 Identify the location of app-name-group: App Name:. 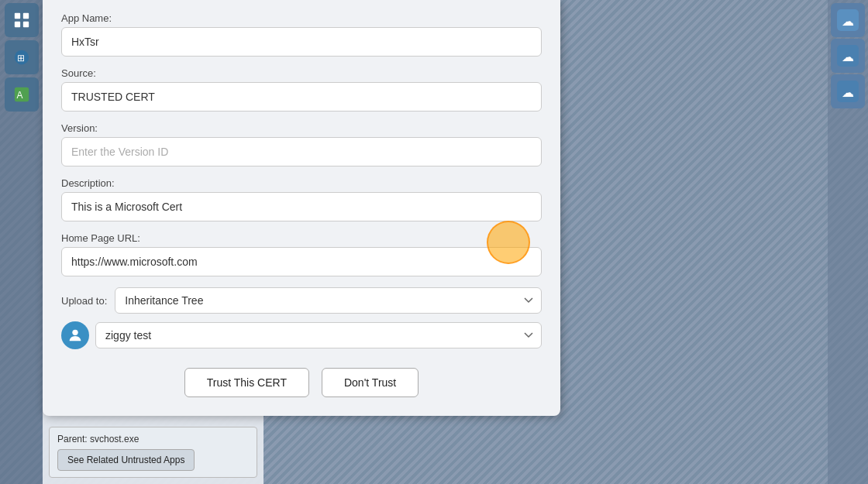
(301, 34).